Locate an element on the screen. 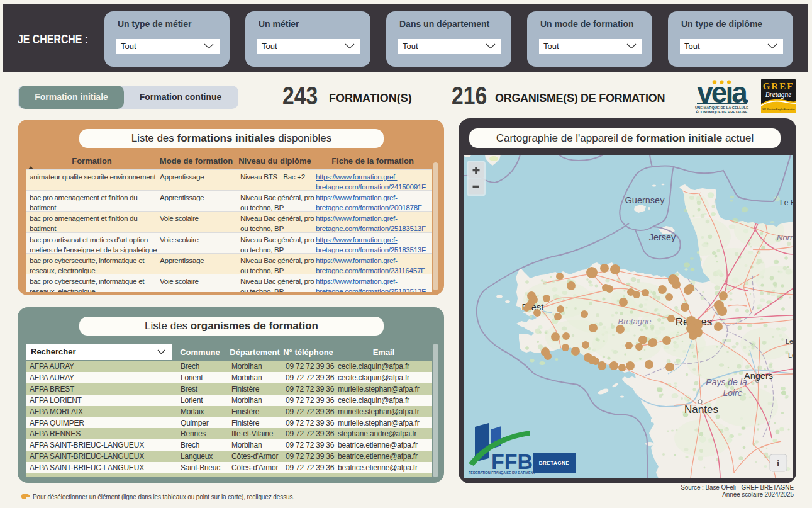 The height and width of the screenshot is (508, 812). svg-text: GIP Relation Emploi Formation is located at coordinates (778, 110).